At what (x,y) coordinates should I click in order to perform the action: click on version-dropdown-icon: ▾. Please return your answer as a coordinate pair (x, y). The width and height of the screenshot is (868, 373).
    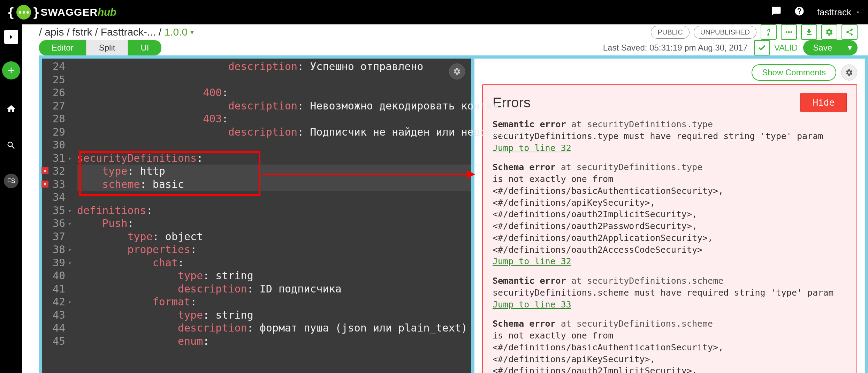
    Looking at the image, I should click on (192, 32).